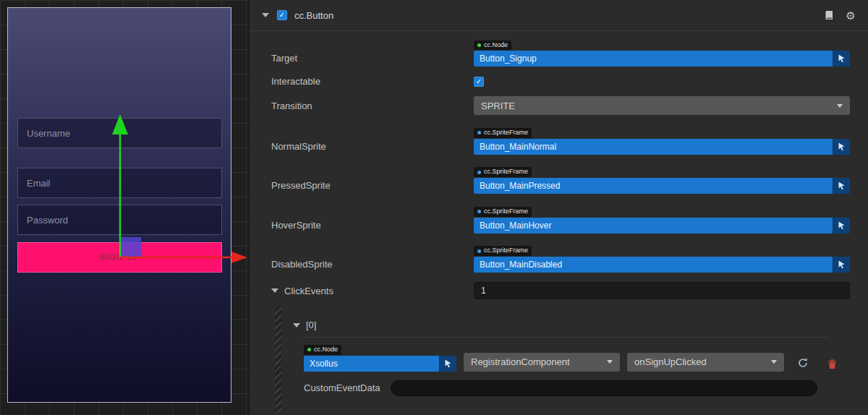 This screenshot has width=868, height=415. What do you see at coordinates (832, 364) in the screenshot?
I see `delete-event-button` at bounding box center [832, 364].